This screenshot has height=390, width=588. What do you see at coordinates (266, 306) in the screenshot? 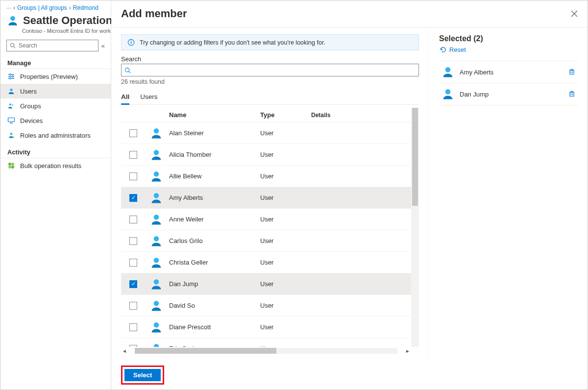
I see `table-row: David SoUser` at bounding box center [266, 306].